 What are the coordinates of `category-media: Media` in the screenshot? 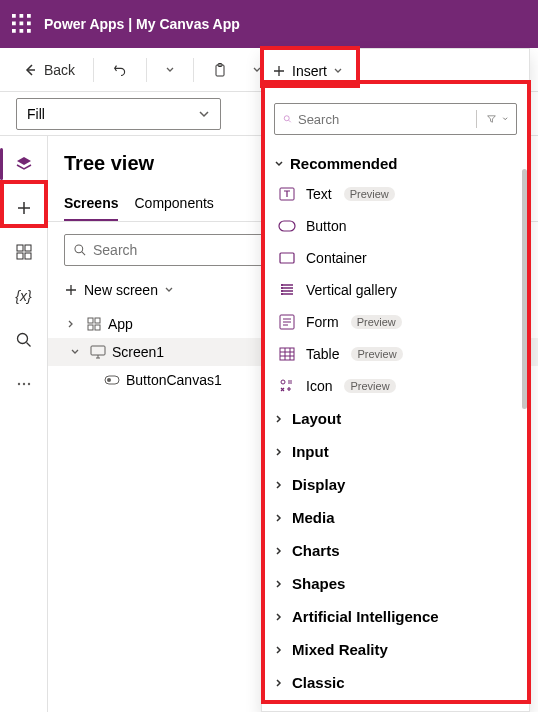 It's located at (396, 518).